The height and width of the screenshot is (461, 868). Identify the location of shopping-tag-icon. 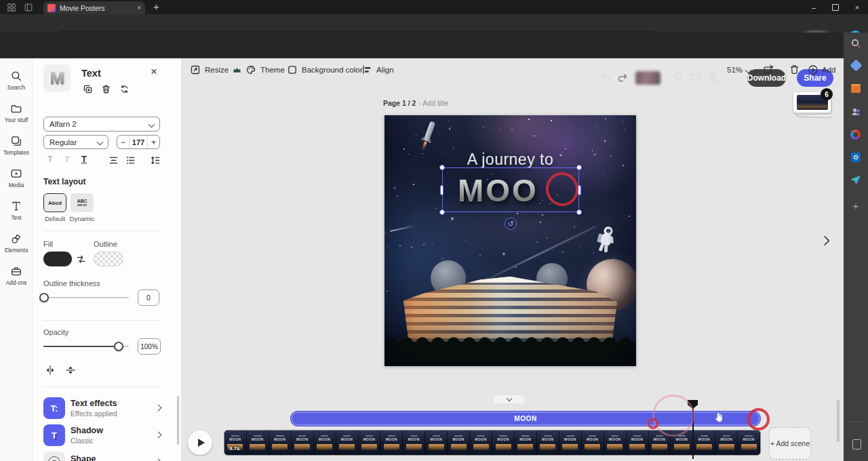
(856, 65).